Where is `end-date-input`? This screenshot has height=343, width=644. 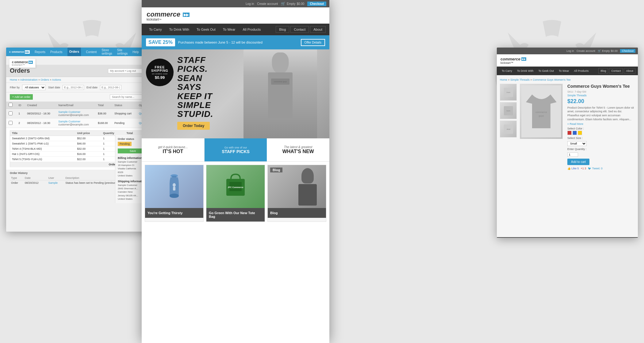 end-date-input is located at coordinates (111, 87).